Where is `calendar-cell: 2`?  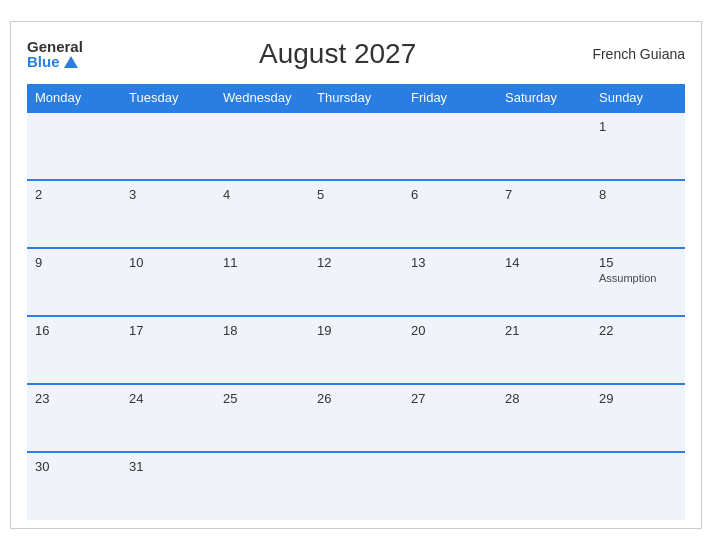
calendar-cell: 2 is located at coordinates (74, 214).